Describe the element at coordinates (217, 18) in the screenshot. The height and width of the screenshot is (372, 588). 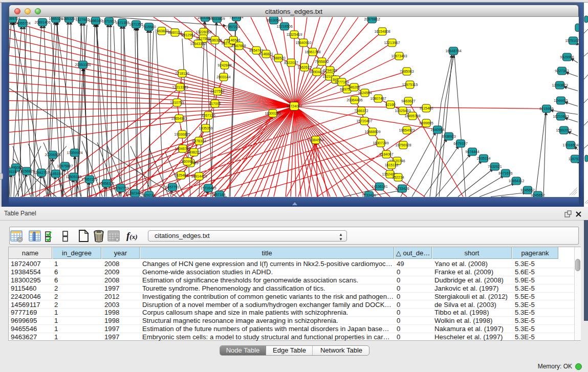
I see `svg-text: 16033809` at that location.